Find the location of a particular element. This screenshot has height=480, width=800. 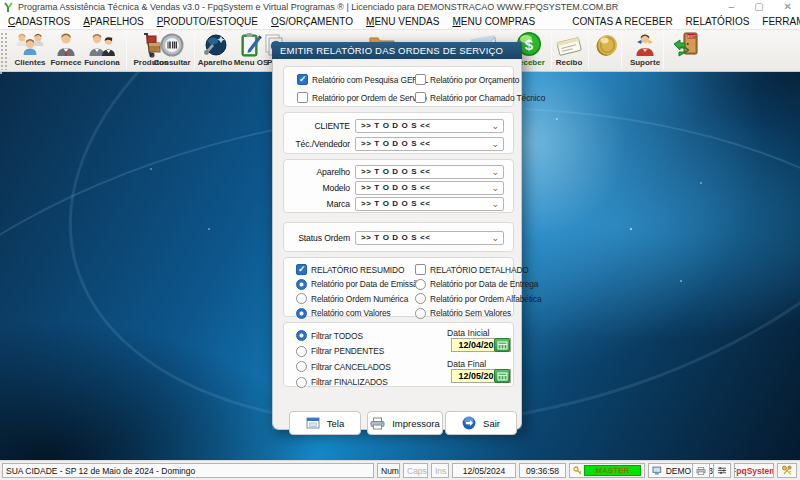

employees-people-icon is located at coordinates (102, 44).